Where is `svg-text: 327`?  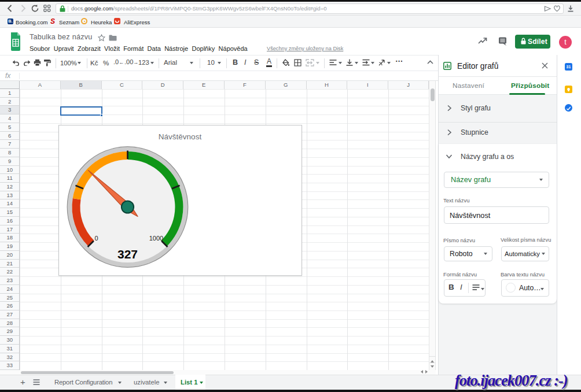 svg-text: 327 is located at coordinates (127, 254).